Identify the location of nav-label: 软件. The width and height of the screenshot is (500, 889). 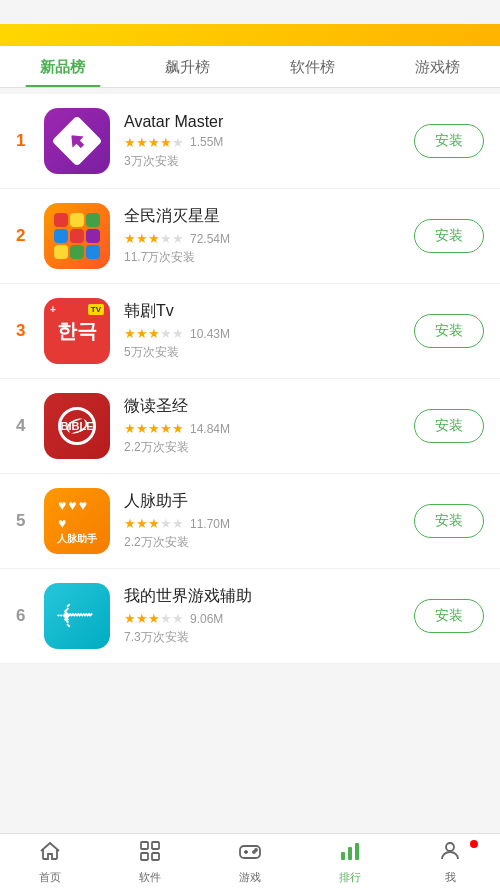
(150, 878).